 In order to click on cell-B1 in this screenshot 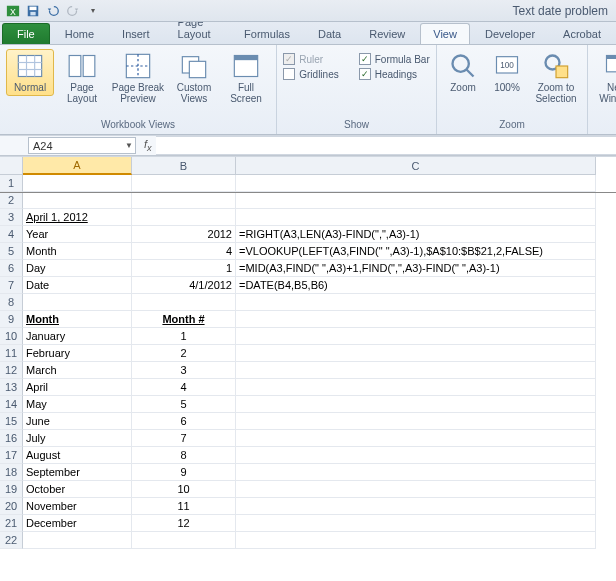, I will do `click(184, 184)`.